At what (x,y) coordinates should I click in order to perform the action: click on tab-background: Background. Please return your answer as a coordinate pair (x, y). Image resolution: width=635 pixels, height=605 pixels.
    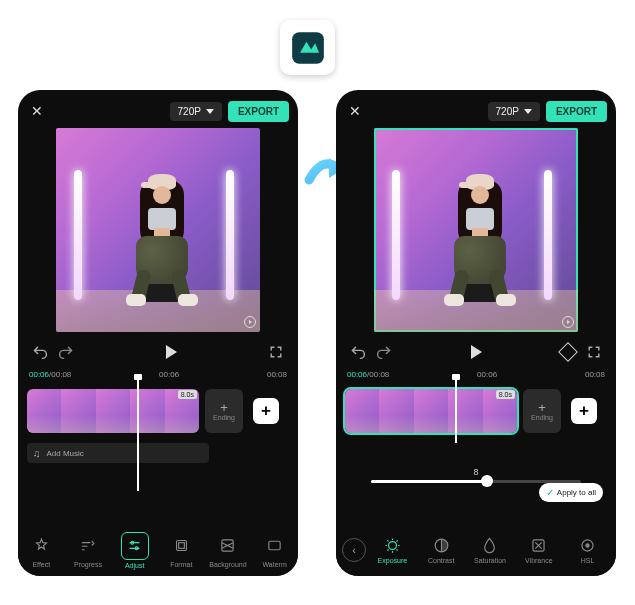
    Looking at the image, I should click on (228, 550).